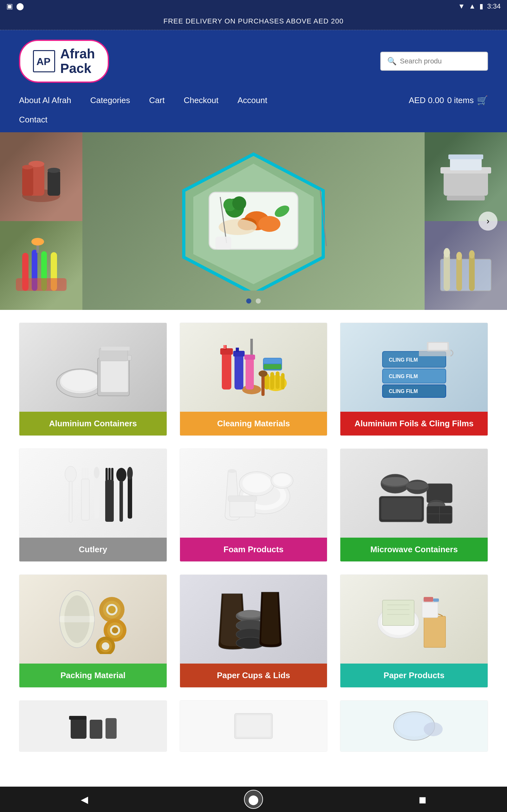  Describe the element at coordinates (45, 100) in the screenshot. I see `nav-about: About Al Afrah` at that location.